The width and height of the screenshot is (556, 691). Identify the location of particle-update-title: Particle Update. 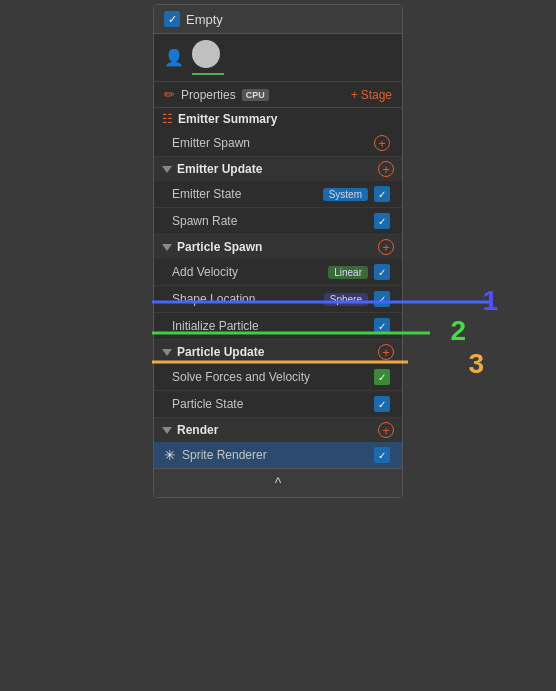
(220, 352).